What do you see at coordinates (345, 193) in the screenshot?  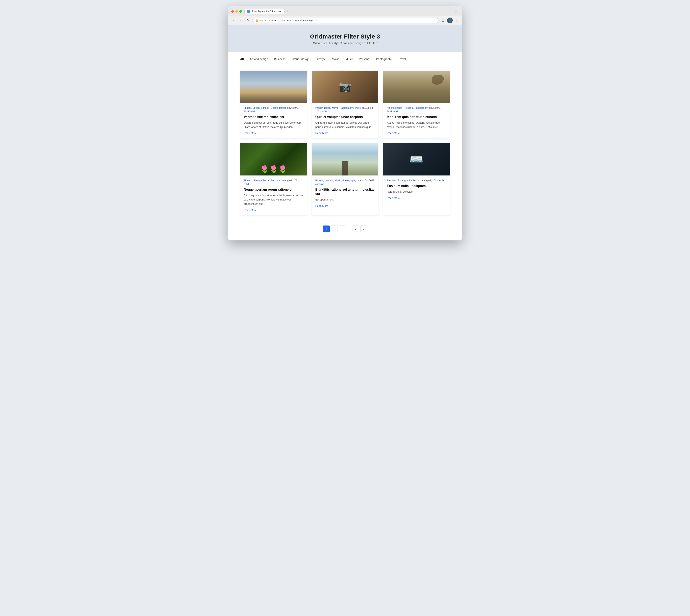 I see `card-body: Fitness, Lifestyle, Music, Photography o…` at bounding box center [345, 193].